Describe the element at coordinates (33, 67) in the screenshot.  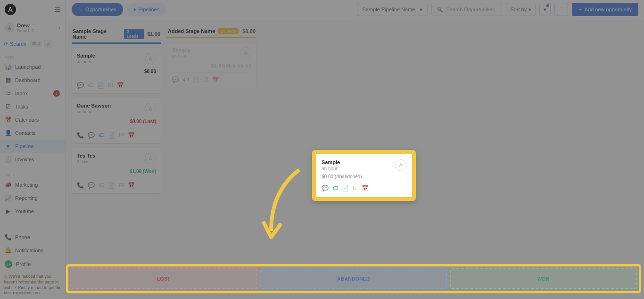
I see `sidebar-item-launchpad: 📊Launchpad` at that location.